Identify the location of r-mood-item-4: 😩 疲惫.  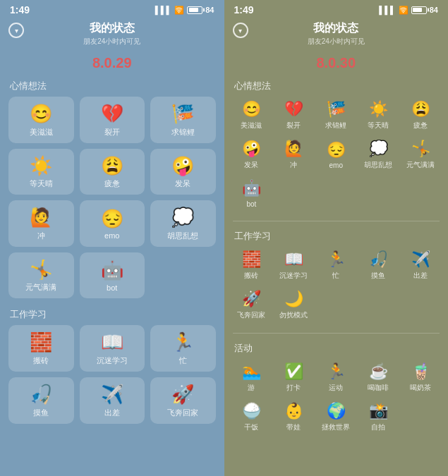
(420, 115).